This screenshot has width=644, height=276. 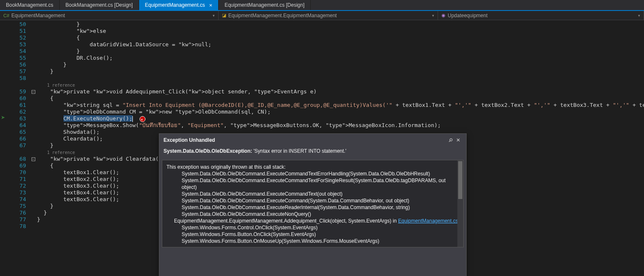 I want to click on execution-pointer-icon: ➤, so click(x=3, y=117).